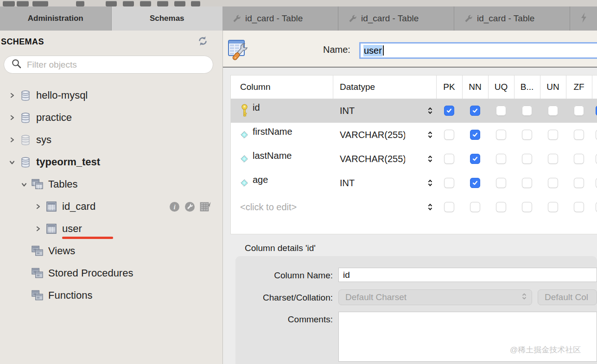 The image size is (597, 364). Describe the element at coordinates (567, 297) in the screenshot. I see `collation-dropdown: Default Col` at that location.